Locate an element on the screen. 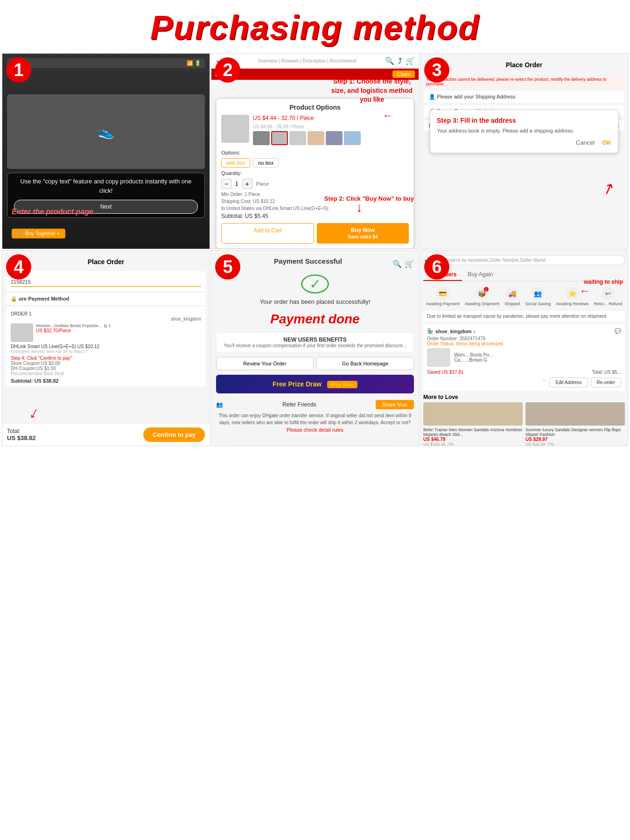 The height and width of the screenshot is (840, 630). refer-icon: 👥 is located at coordinates (219, 405).